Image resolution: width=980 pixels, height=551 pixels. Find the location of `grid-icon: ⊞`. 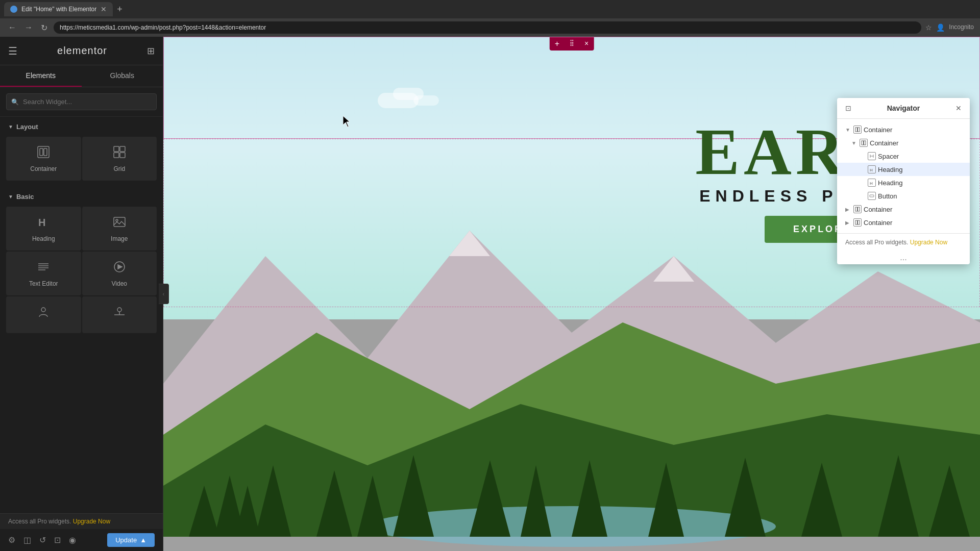

grid-icon: ⊞ is located at coordinates (151, 51).